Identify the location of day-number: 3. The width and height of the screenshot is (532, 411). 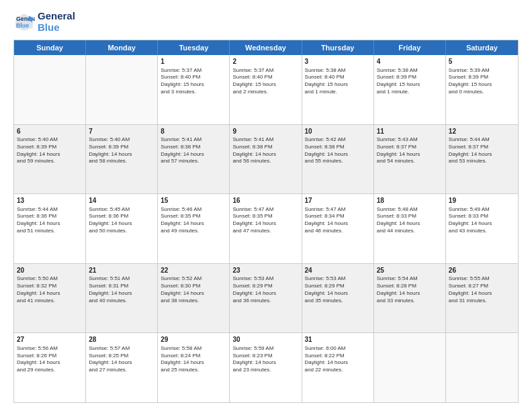
(338, 62).